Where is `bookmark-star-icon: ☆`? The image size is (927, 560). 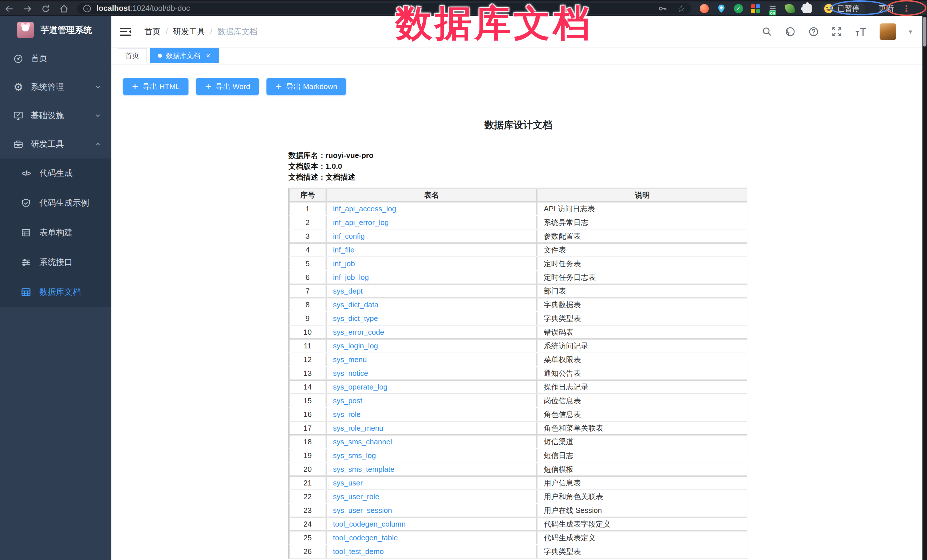
bookmark-star-icon: ☆ is located at coordinates (681, 8).